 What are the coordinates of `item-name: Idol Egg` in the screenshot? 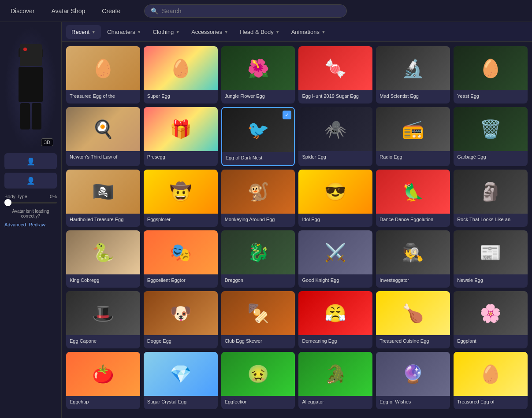 It's located at (335, 220).